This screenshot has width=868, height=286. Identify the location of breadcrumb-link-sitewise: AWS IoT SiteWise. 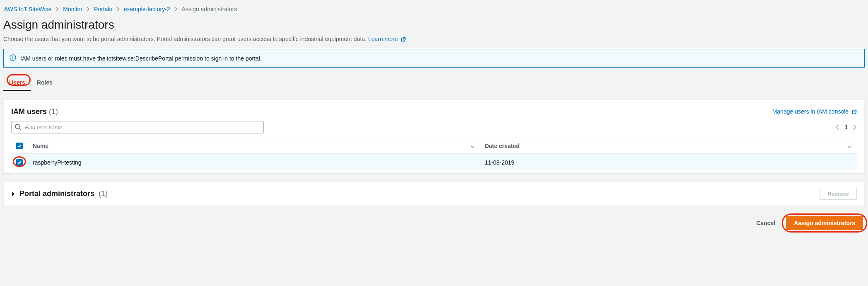
(28, 9).